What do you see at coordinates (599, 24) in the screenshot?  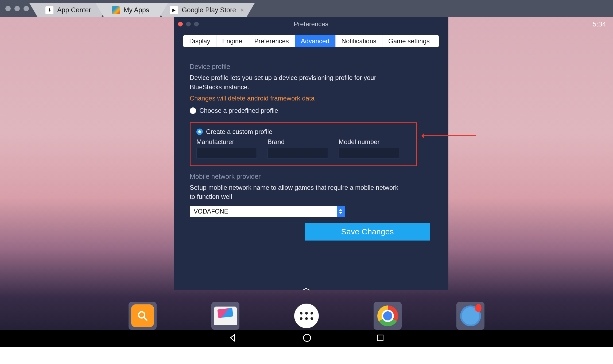 I see `status-time: 5:34` at bounding box center [599, 24].